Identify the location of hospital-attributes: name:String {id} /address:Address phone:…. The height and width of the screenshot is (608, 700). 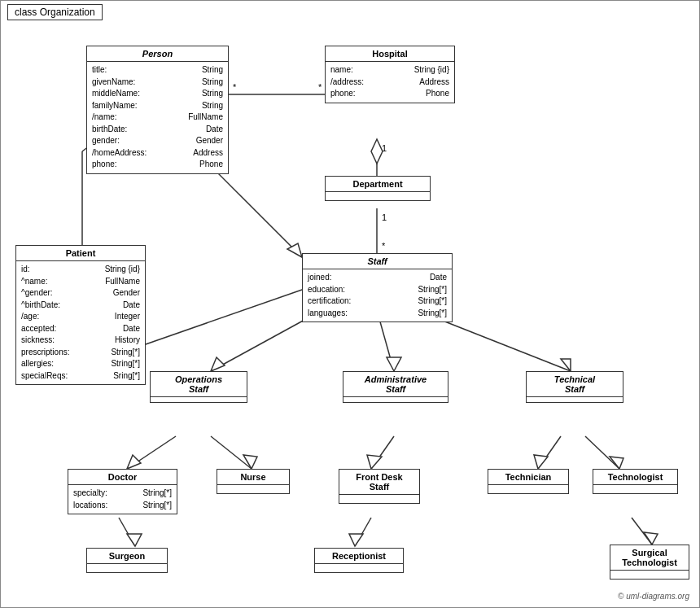
(390, 82).